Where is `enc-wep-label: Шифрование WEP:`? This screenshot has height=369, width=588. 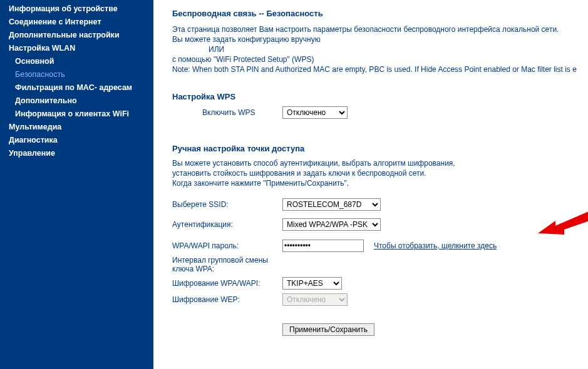
enc-wep-label: Шифрование WEP: is located at coordinates (227, 300).